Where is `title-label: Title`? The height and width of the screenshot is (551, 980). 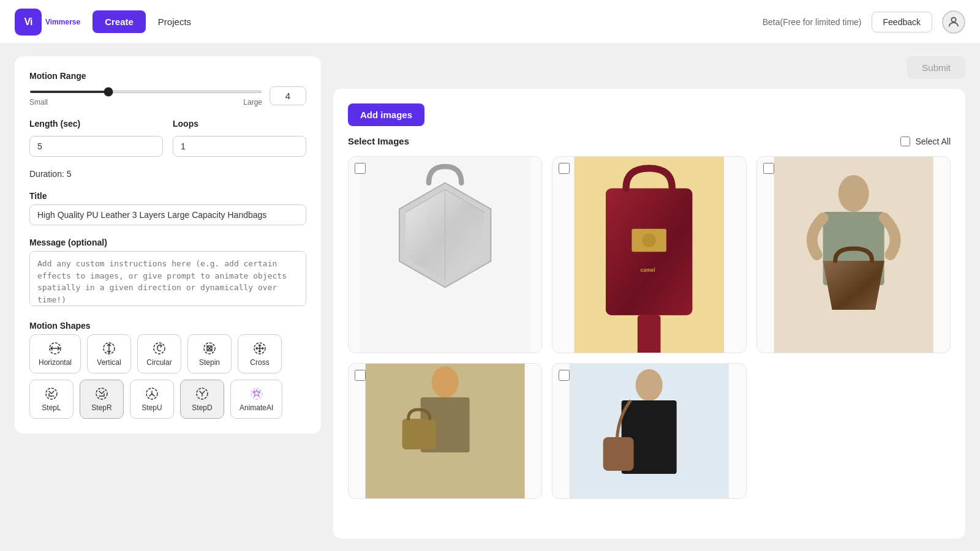 title-label: Title is located at coordinates (168, 196).